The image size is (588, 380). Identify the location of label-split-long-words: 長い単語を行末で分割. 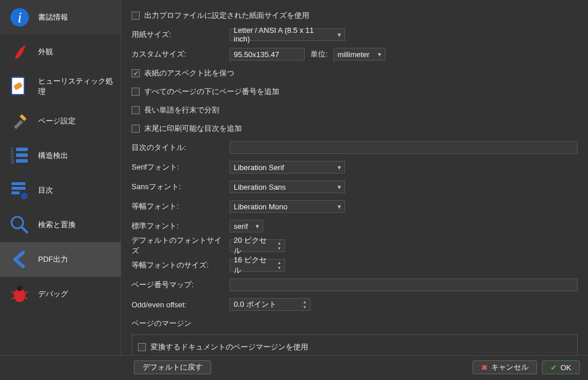
(182, 110).